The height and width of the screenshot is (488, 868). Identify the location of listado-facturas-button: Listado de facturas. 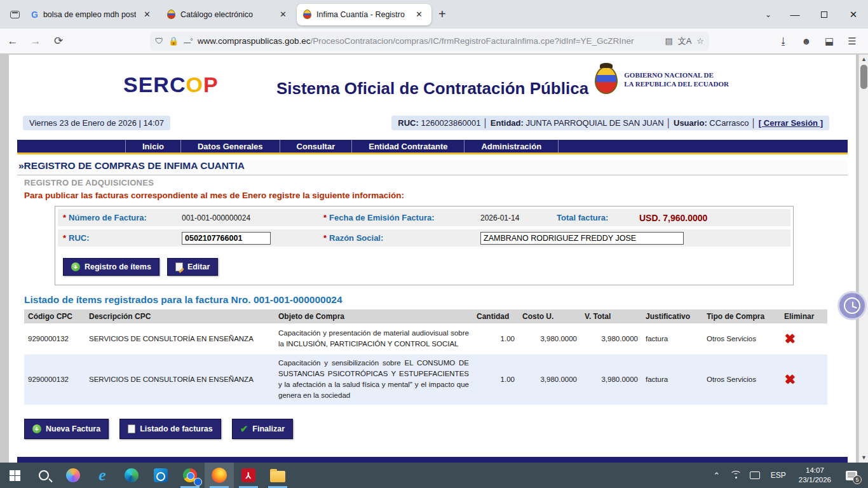
(170, 429).